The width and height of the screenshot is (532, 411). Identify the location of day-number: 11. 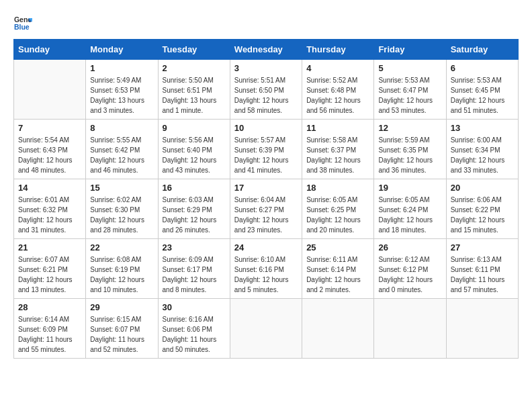
(338, 128).